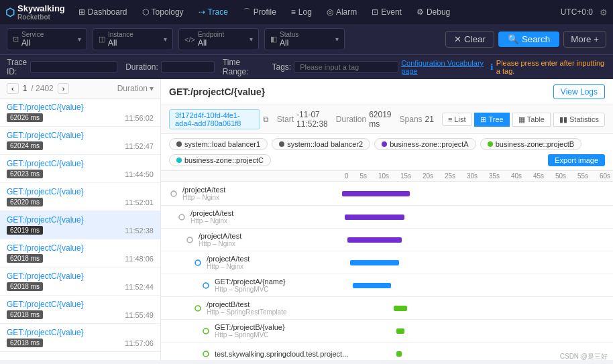  Describe the element at coordinates (80, 113) in the screenshot. I see `trace-item: GET:/projectC/{value} 62026 ms 11:56:02` at that location.